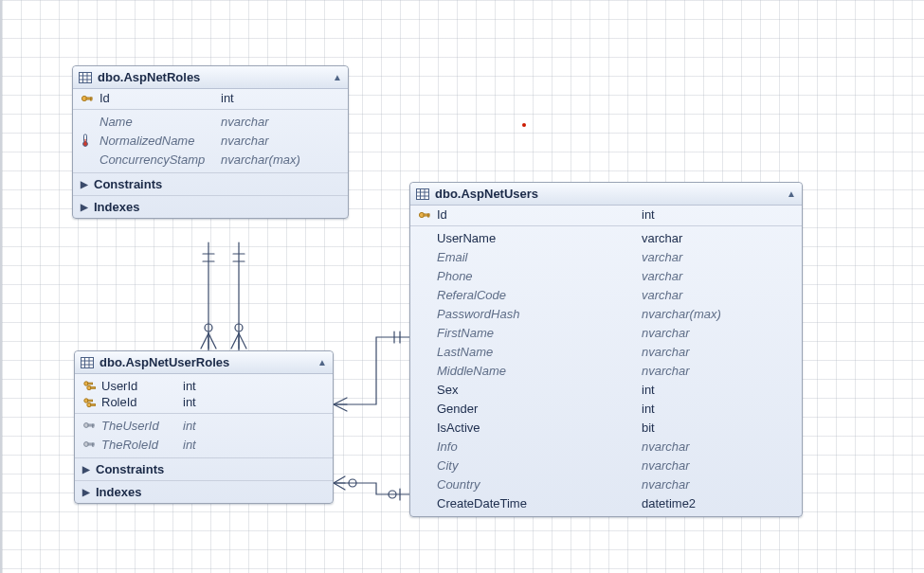 Image resolution: width=924 pixels, height=573 pixels. Describe the element at coordinates (210, 153) in the screenshot. I see `table-body: Id int Name nvarchar NormalizedName nvar…` at that location.